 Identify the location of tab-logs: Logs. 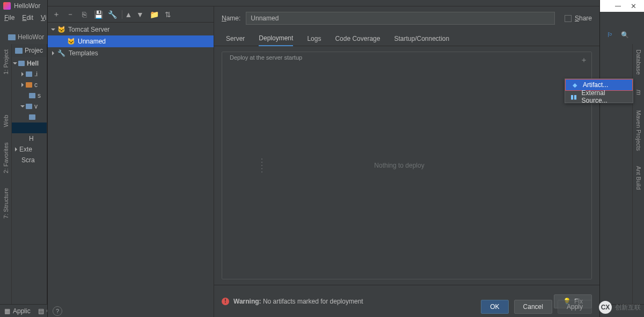
(314, 40).